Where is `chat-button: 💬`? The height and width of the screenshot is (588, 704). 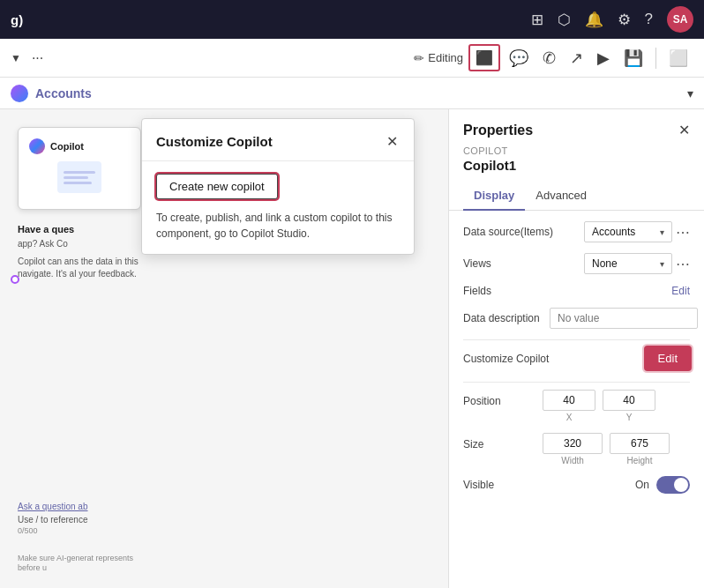 chat-button: 💬 is located at coordinates (519, 58).